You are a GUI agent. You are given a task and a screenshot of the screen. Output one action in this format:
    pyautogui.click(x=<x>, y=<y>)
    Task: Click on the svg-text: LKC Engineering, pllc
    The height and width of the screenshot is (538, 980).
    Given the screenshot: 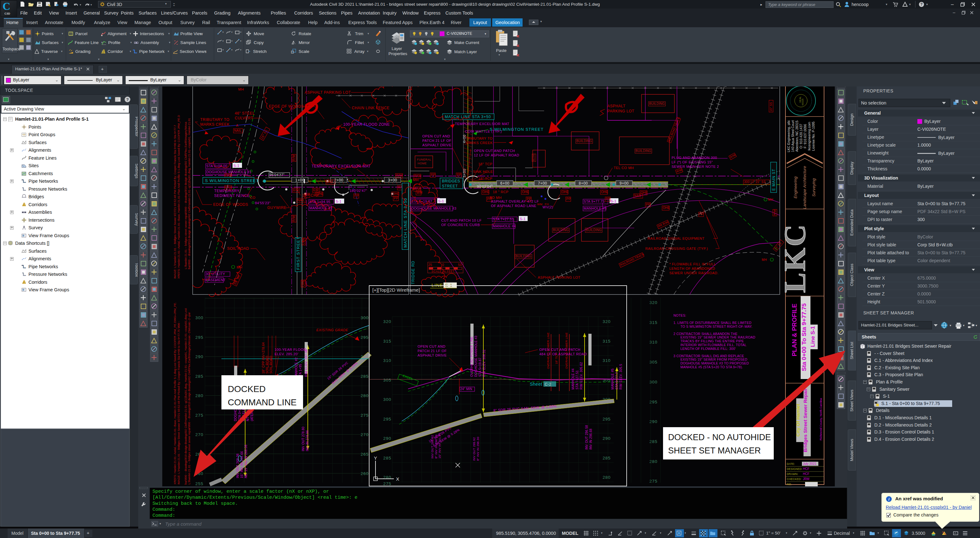 What is the action you would take?
    pyautogui.click(x=789, y=136)
    